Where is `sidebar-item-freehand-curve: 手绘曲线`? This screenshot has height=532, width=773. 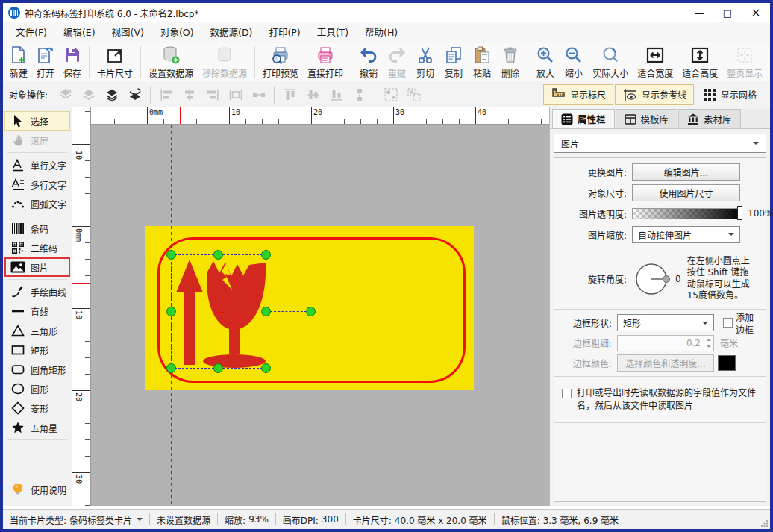
sidebar-item-freehand-curve: 手绘曲线 is located at coordinates (37, 292).